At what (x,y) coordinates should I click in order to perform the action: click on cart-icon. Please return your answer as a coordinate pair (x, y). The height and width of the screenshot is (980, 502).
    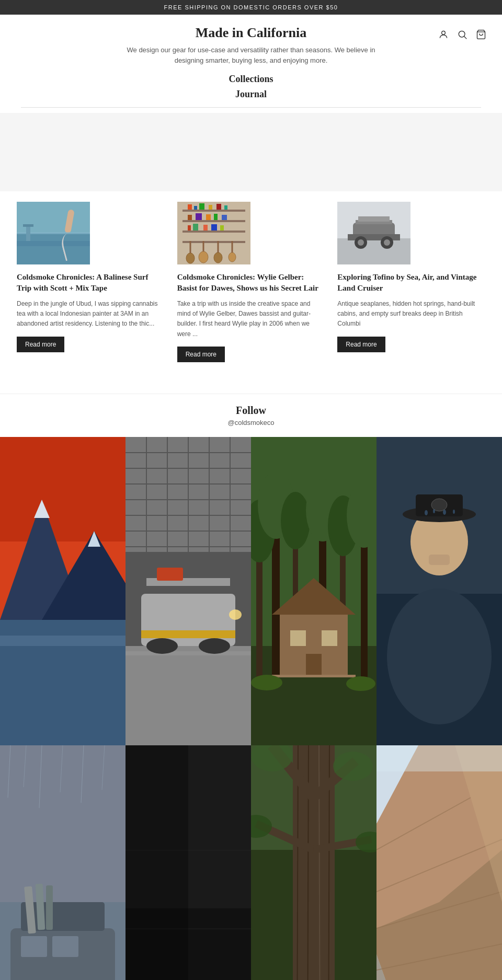
    Looking at the image, I should click on (481, 36).